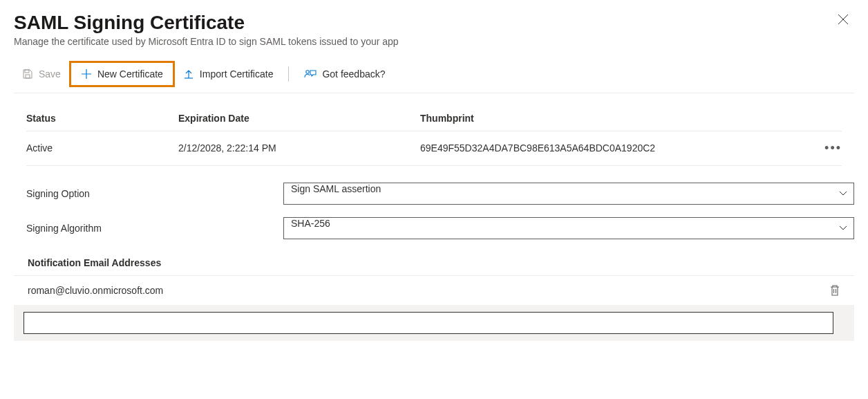 The height and width of the screenshot is (399, 868). What do you see at coordinates (86, 74) in the screenshot?
I see `plus-icon` at bounding box center [86, 74].